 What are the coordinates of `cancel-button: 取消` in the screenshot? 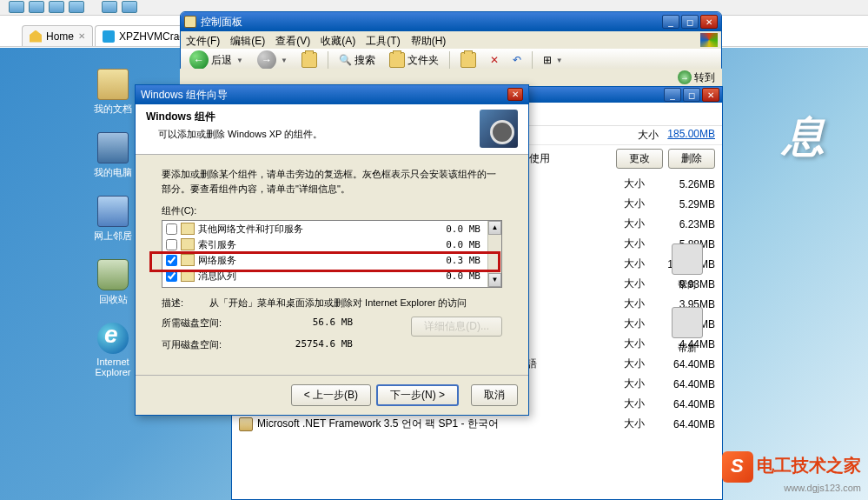 It's located at (494, 395).